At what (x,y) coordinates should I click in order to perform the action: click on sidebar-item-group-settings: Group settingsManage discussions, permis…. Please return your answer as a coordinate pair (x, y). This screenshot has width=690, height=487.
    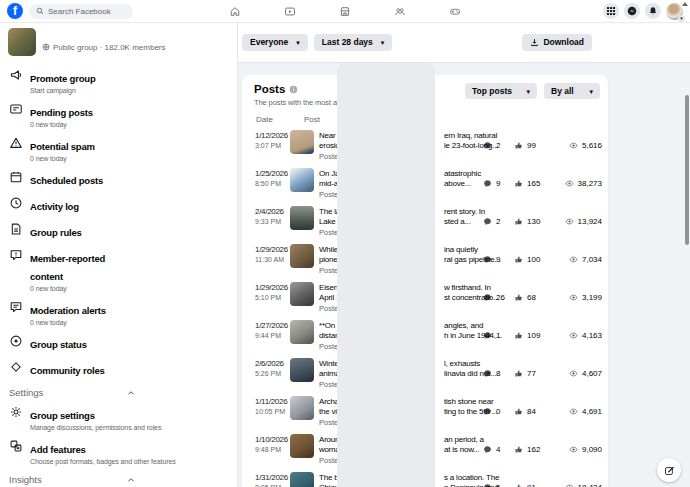
    Looking at the image, I should click on (72, 418).